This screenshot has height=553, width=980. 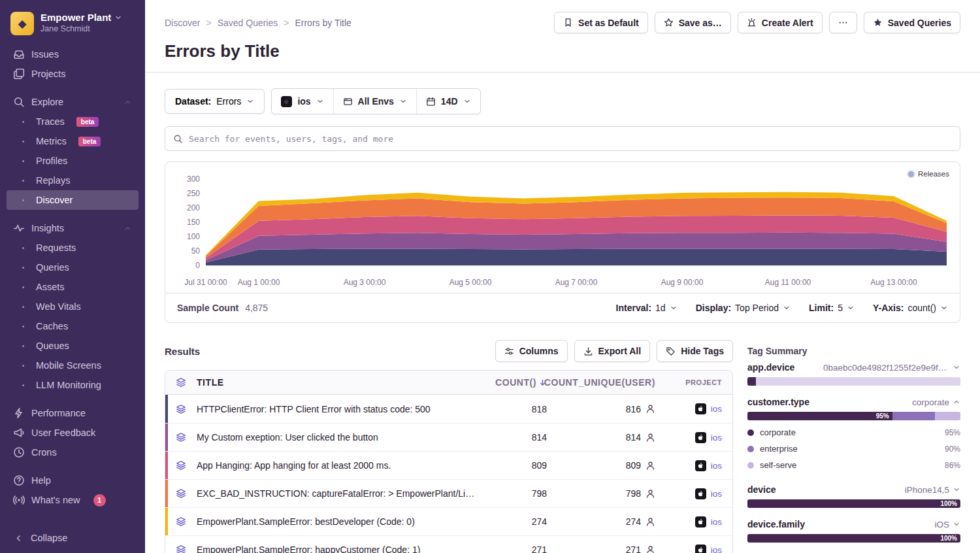 I want to click on create-alert-button: Create Alert, so click(x=780, y=22).